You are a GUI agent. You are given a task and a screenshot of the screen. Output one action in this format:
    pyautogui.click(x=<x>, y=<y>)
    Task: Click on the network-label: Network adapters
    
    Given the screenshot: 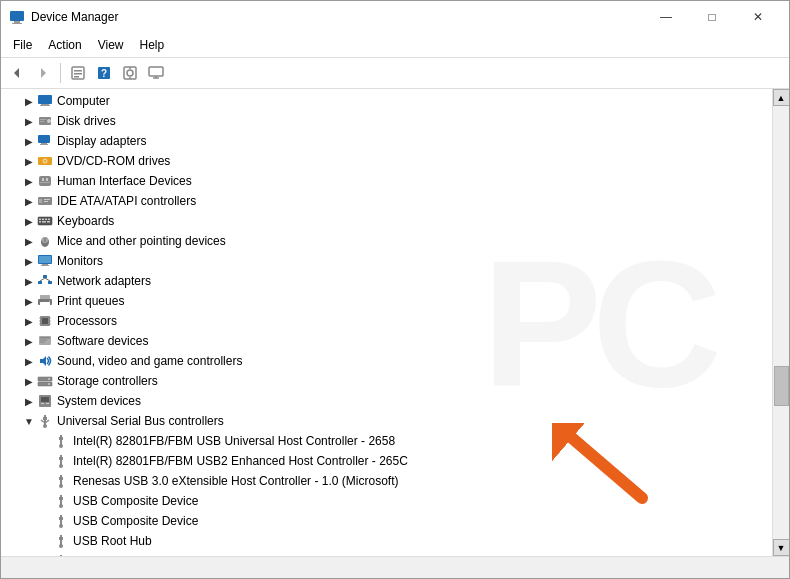 What is the action you would take?
    pyautogui.click(x=104, y=281)
    